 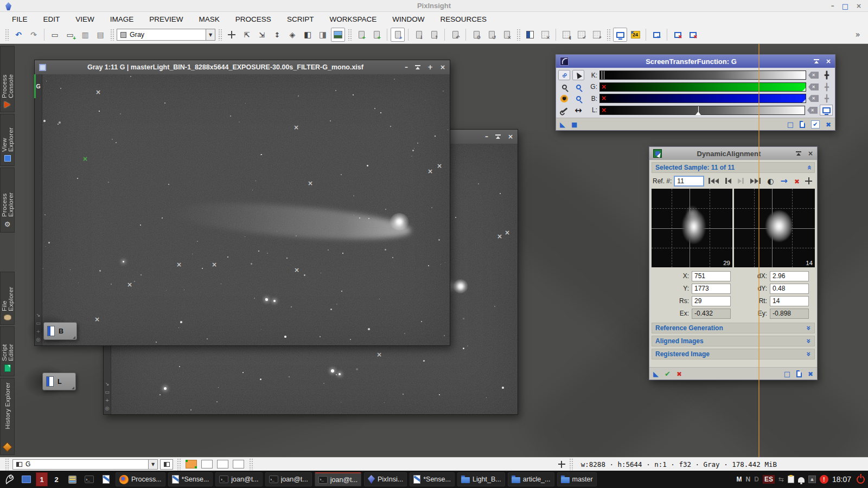 What do you see at coordinates (784, 181) in the screenshot?
I see `goto-sample-button` at bounding box center [784, 181].